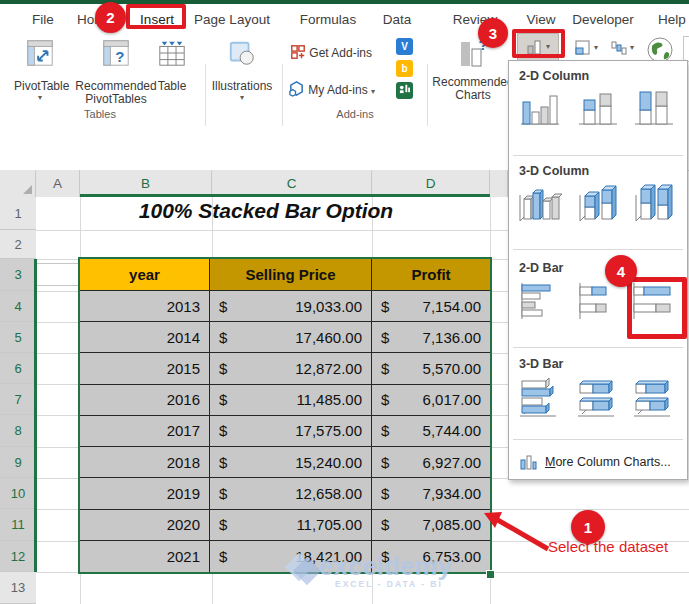  I want to click on cell-year: 2013, so click(145, 306).